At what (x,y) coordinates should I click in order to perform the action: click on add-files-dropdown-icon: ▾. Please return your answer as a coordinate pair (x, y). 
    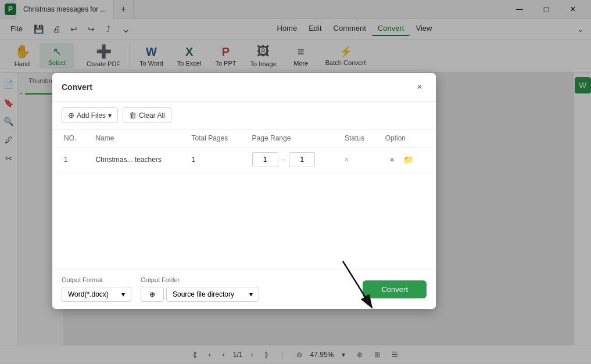
    Looking at the image, I should click on (110, 116).